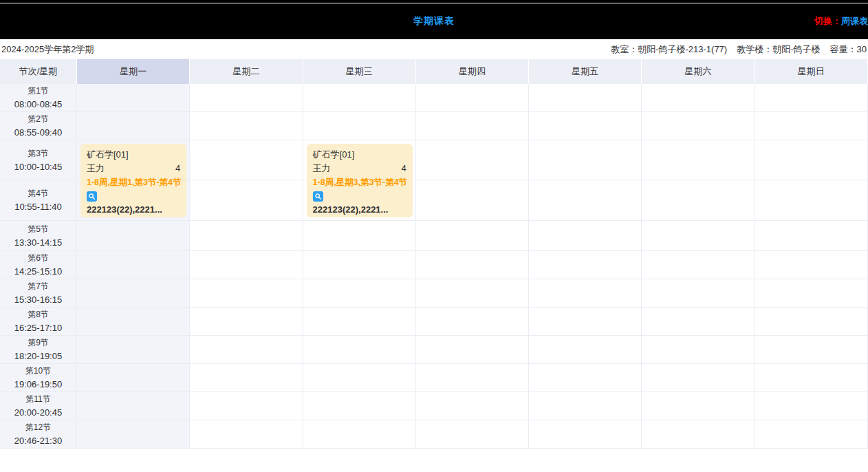 Image resolution: width=868 pixels, height=472 pixels. I want to click on course-teacher: 王力, so click(322, 169).